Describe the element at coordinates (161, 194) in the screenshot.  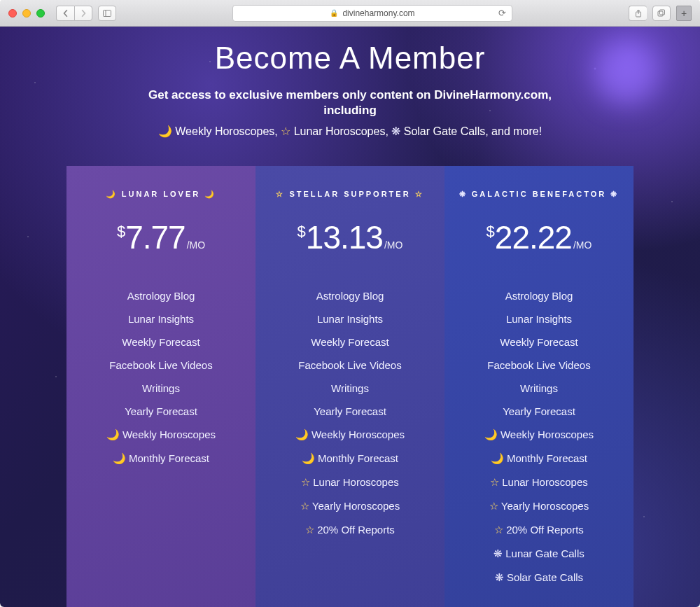
I see `plan-name-label: Lunar Lover` at that location.